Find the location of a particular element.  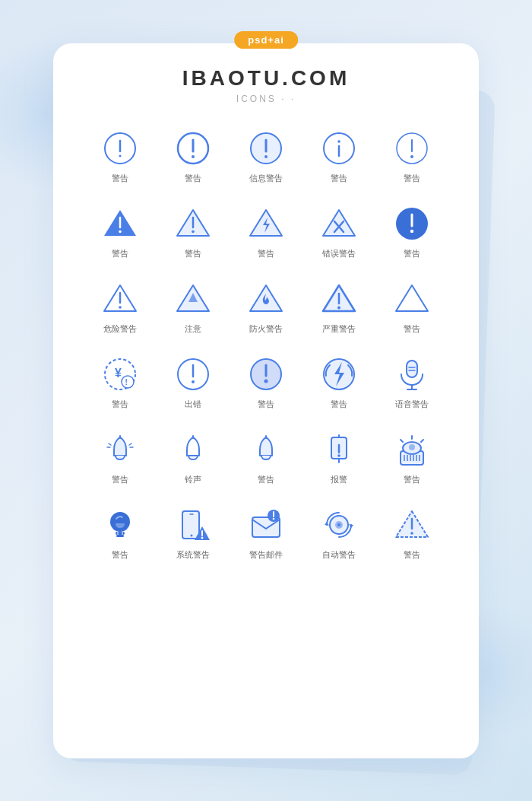

icon-label: 危险警告 is located at coordinates (120, 329).